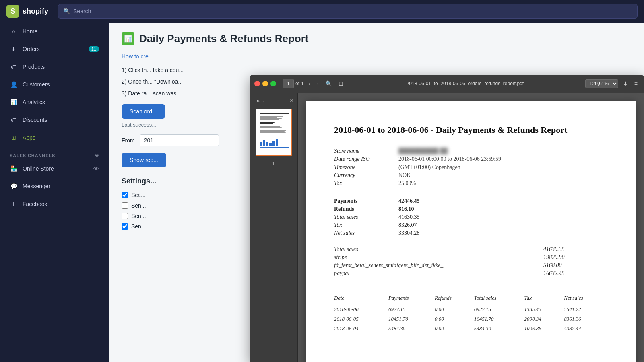 This screenshot has width=644, height=362. Describe the element at coordinates (471, 217) in the screenshot. I see `pdf-summary-total-sales: Total sales 41630.35` at that location.